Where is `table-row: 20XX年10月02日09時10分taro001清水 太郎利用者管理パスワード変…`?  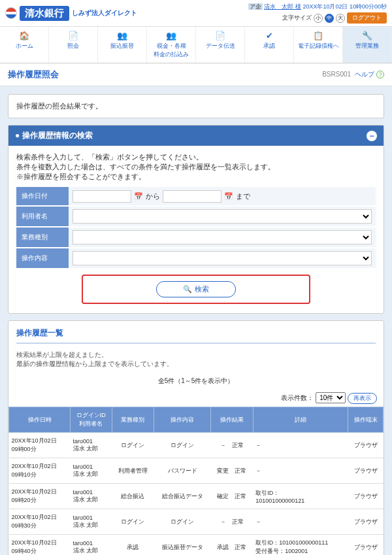 table-row: 20XX年10月02日09時10分taro001清水 太郎利用者管理パスワード変… is located at coordinates (196, 471).